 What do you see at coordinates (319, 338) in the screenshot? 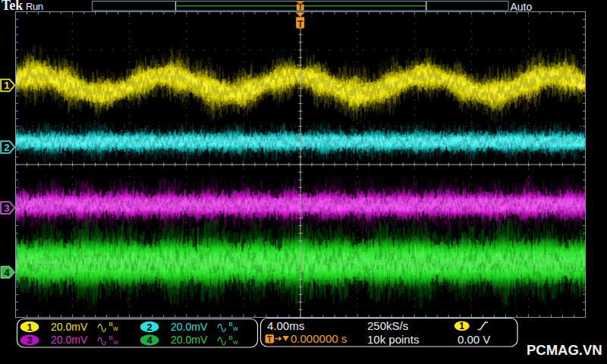
I see `svg-text: 0.000000 s` at bounding box center [319, 338].